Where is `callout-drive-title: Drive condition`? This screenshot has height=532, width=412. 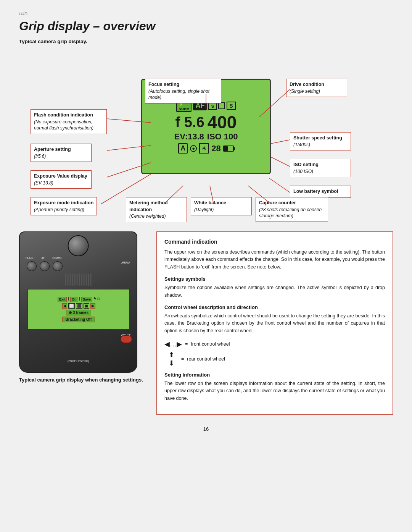 callout-drive-title: Drive condition is located at coordinates (307, 84).